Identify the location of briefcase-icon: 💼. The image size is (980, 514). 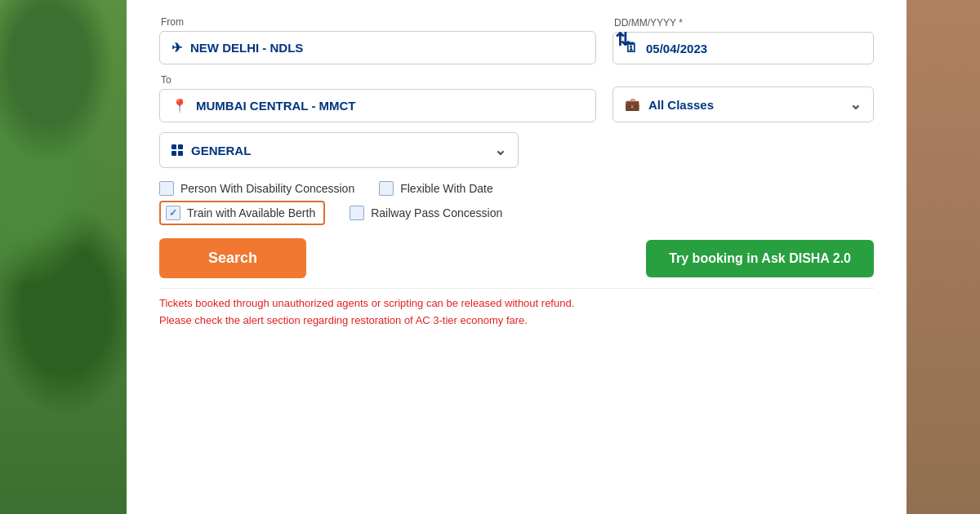
(632, 104).